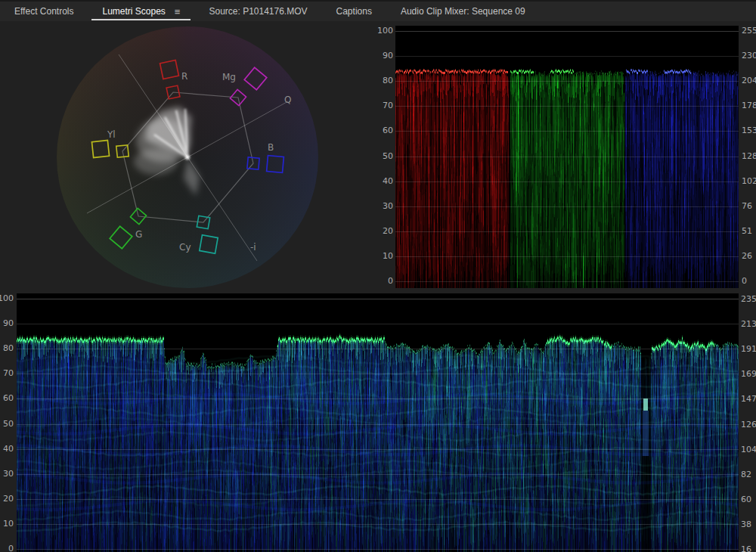 The image size is (756, 552). I want to click on target-label-b: B, so click(271, 147).